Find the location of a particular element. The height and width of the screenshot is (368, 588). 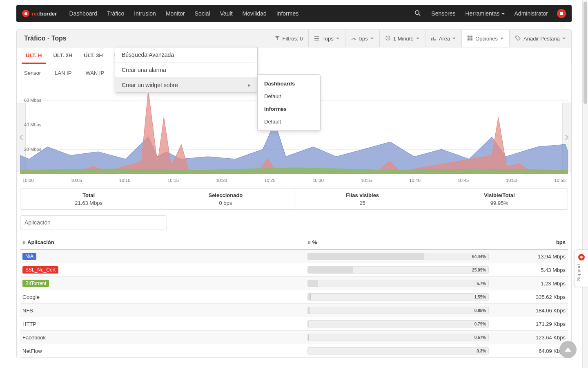

col-application: ⇵Aplicación is located at coordinates (163, 242).